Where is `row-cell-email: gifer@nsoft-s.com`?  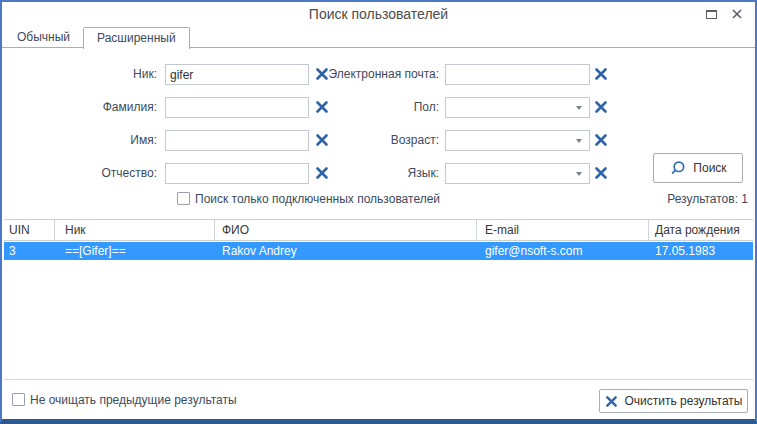 row-cell-email: gifer@nsoft-s.com is located at coordinates (563, 251).